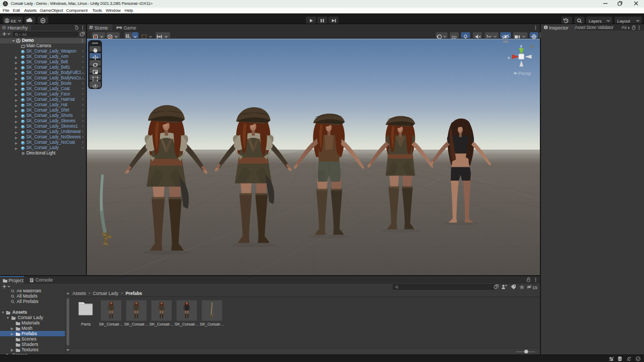  What do you see at coordinates (14, 21) in the screenshot?
I see `svg-text: EE` at bounding box center [14, 21].